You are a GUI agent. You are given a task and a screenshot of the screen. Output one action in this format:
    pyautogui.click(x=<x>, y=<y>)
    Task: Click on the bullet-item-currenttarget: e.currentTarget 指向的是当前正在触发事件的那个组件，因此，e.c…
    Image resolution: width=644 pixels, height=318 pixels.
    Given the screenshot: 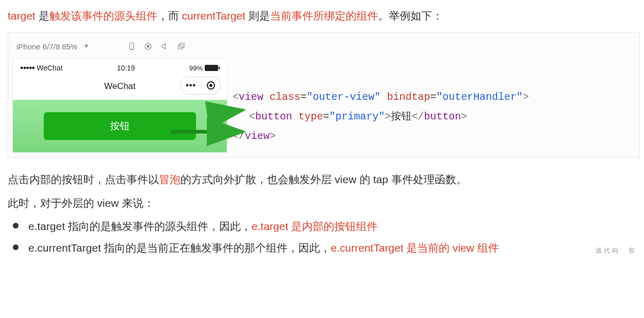 What is the action you would take?
    pyautogui.click(x=325, y=248)
    